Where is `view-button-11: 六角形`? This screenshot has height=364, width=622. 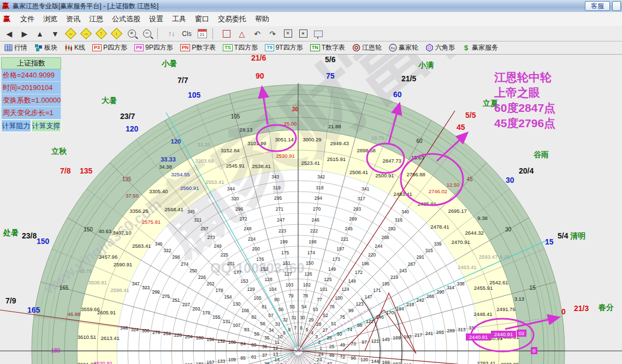 view-button-11: 六角形 is located at coordinates (440, 48).